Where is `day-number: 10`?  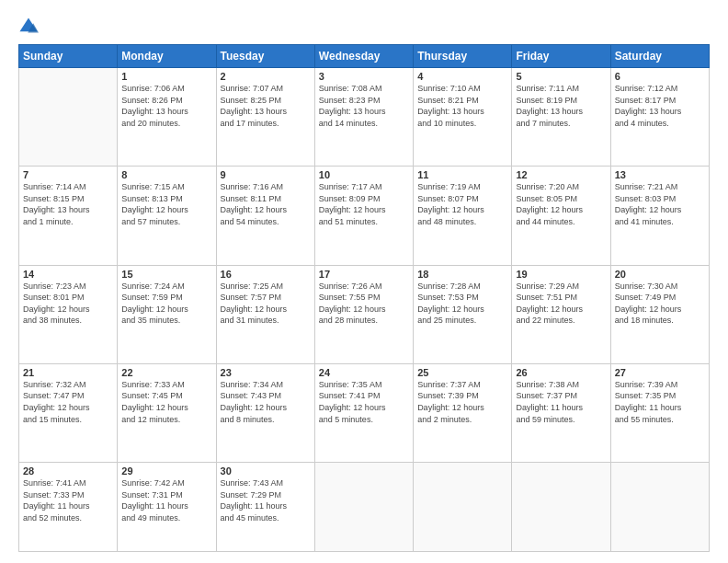 day-number: 10 is located at coordinates (364, 175).